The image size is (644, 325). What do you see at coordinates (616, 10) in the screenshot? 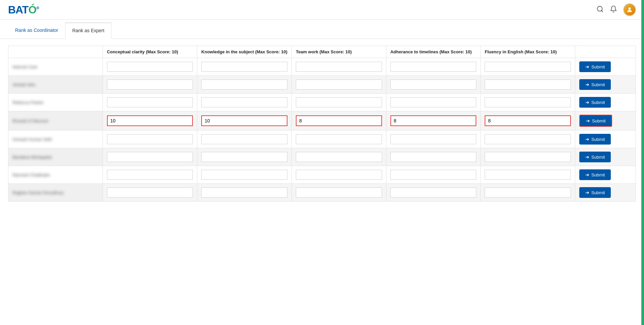
I see `header-icons` at bounding box center [616, 10].